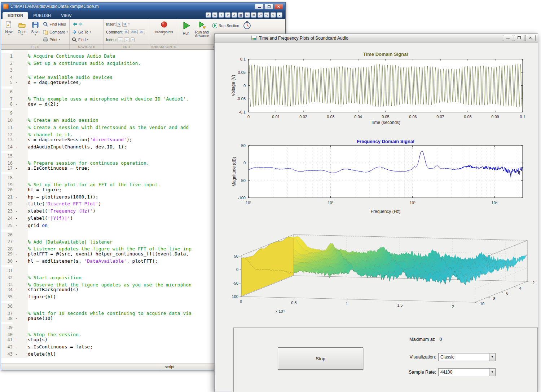 The image size is (541, 392). Describe the element at coordinates (243, 181) in the screenshot. I see `svg-text: -50` at that location.